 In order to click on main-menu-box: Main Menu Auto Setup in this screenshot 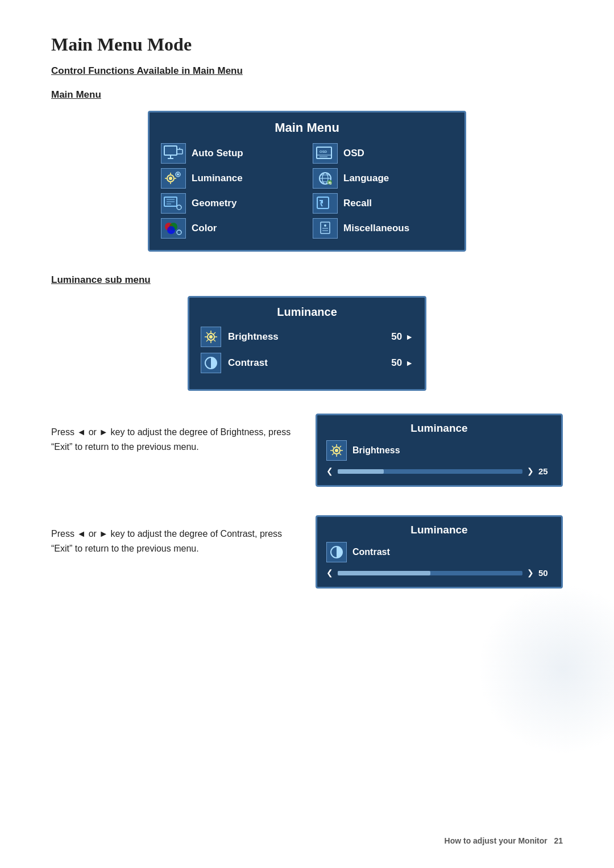, I will do `click(307, 181)`.